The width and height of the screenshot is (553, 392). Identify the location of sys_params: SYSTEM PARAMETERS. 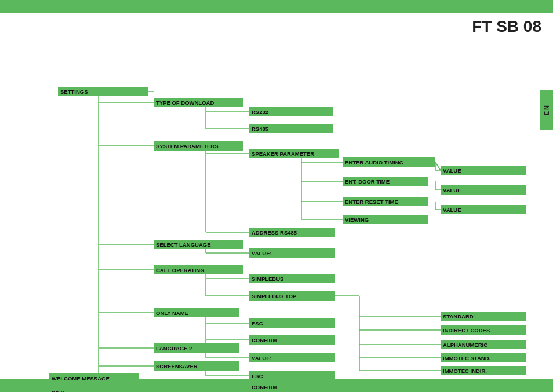
(198, 146).